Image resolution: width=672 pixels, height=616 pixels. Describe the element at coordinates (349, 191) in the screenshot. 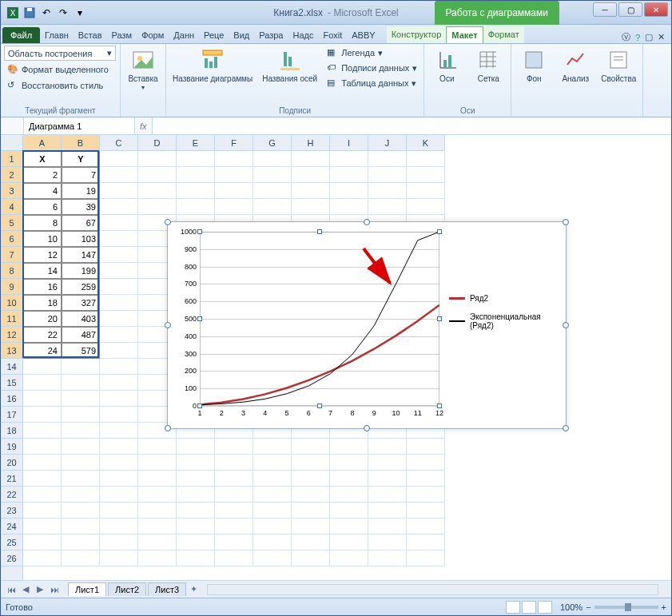

I see `cell-I3` at that location.